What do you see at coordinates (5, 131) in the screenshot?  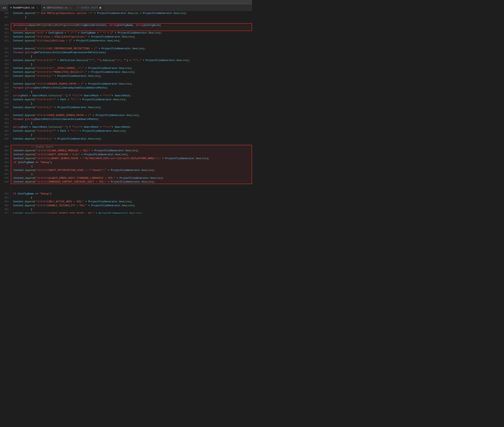 I see `line-number: 936` at bounding box center [5, 131].